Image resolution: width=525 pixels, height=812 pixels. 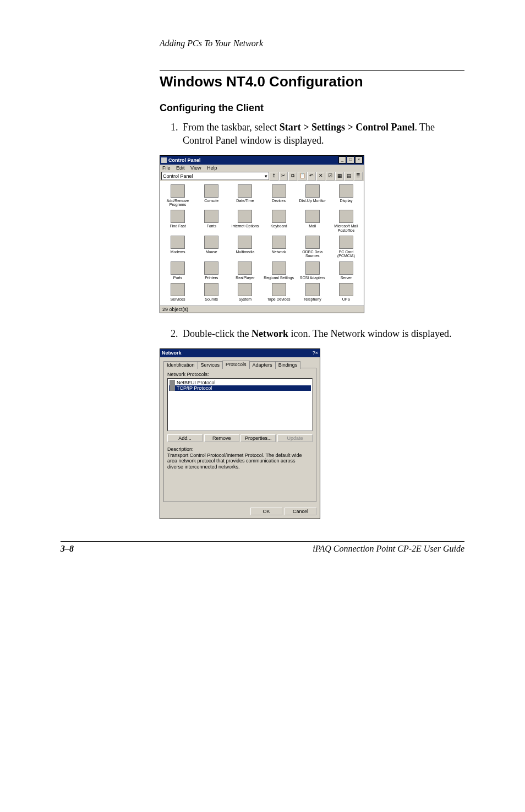 What do you see at coordinates (351, 160) in the screenshot?
I see `maximize-button: □` at bounding box center [351, 160].